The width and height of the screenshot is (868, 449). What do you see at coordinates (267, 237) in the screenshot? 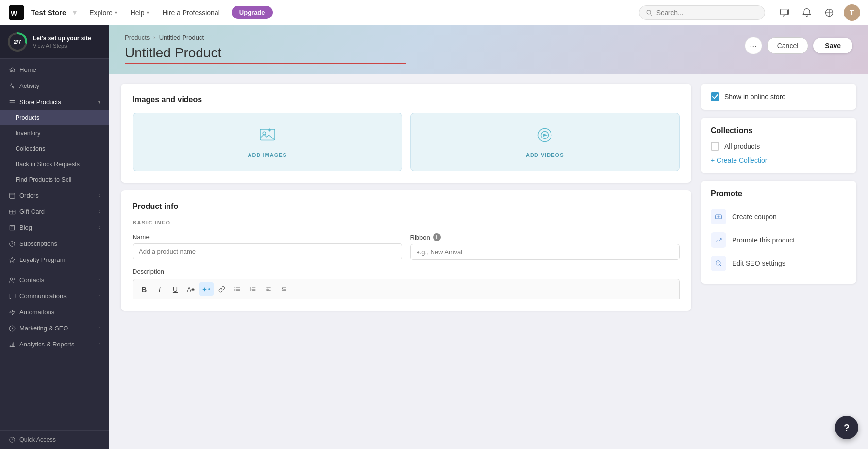
I see `name-label: Name` at bounding box center [267, 237].